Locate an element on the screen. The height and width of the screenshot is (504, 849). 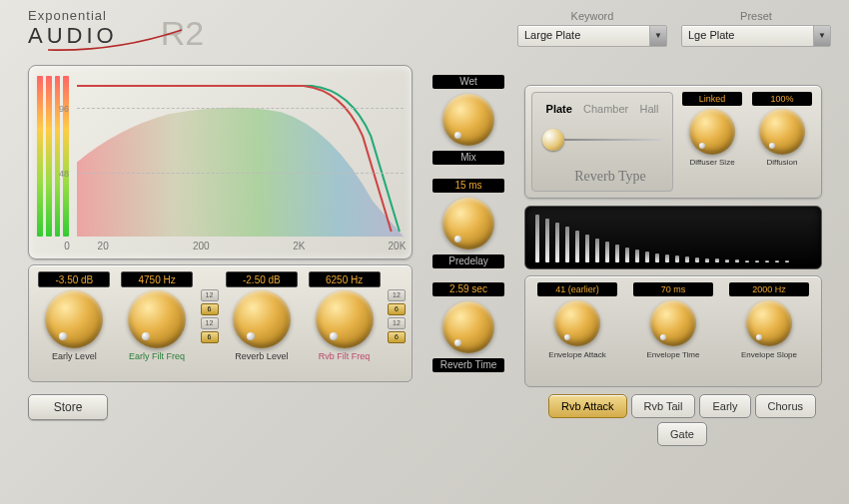
diffusion-label: Diffusion is located at coordinates (783, 162).